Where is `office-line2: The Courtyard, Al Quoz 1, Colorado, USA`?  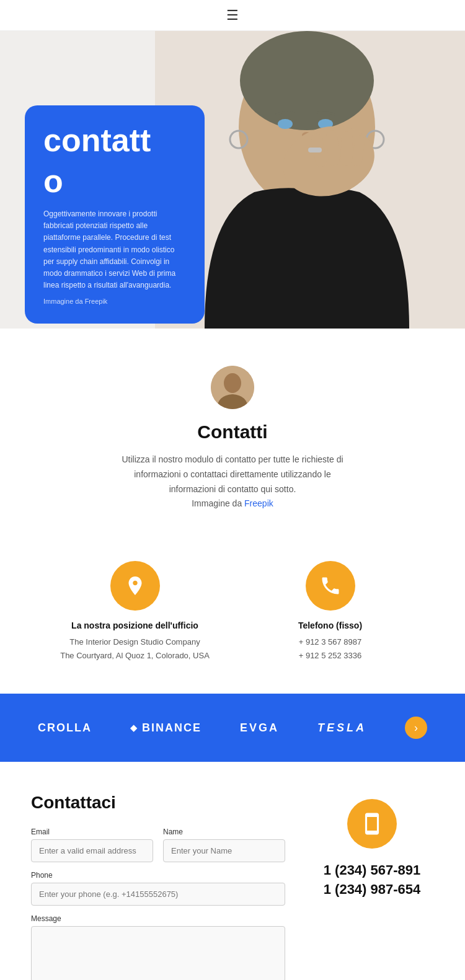
office-line2: The Courtyard, Al Quoz 1, Colorado, USA is located at coordinates (135, 656).